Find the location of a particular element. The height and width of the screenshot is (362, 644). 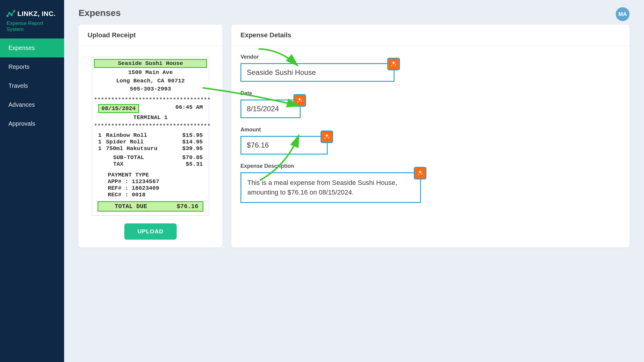

payment-header: PAYMENT TYPE is located at coordinates (150, 175).